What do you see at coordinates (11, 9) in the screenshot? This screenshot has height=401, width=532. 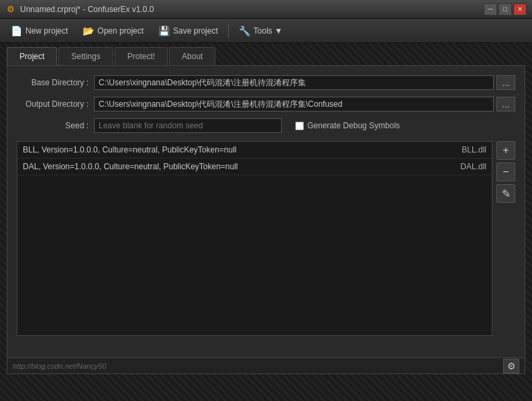 I see `app-icon: ⚙` at bounding box center [11, 9].